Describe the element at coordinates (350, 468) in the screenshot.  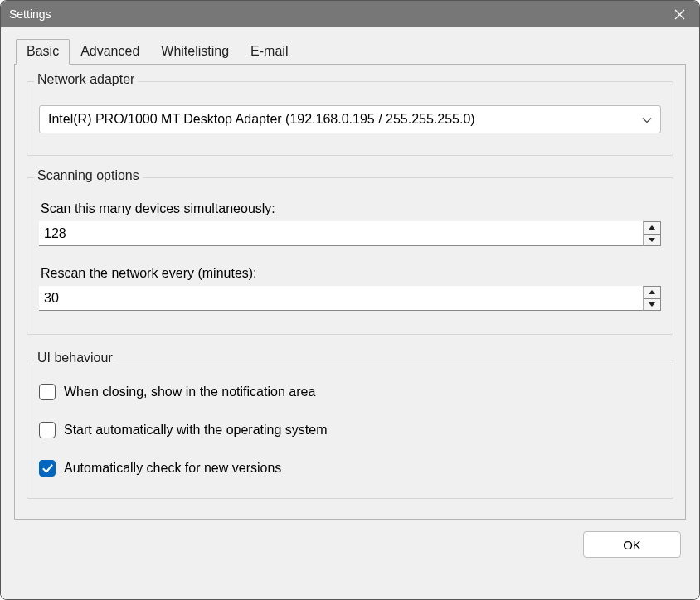
I see `update-checkbox-row: Automatically check for new versions` at that location.